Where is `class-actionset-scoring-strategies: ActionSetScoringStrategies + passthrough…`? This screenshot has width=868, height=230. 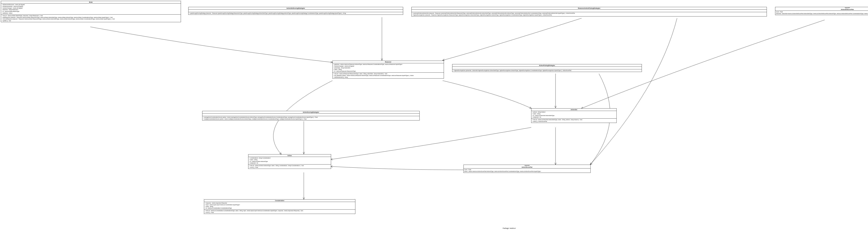 class-actionset-scoring-strategies: ActionSetScoringStrategies + passthrough… is located at coordinates (296, 11).